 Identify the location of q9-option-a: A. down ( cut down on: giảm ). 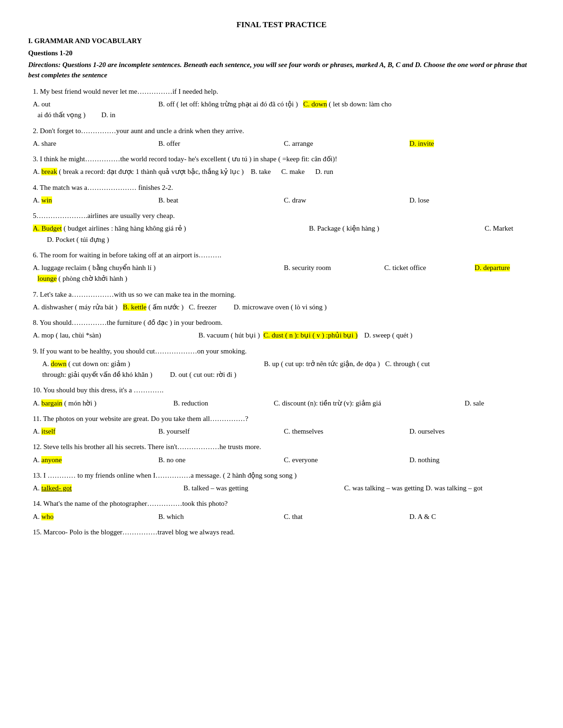
(153, 364).